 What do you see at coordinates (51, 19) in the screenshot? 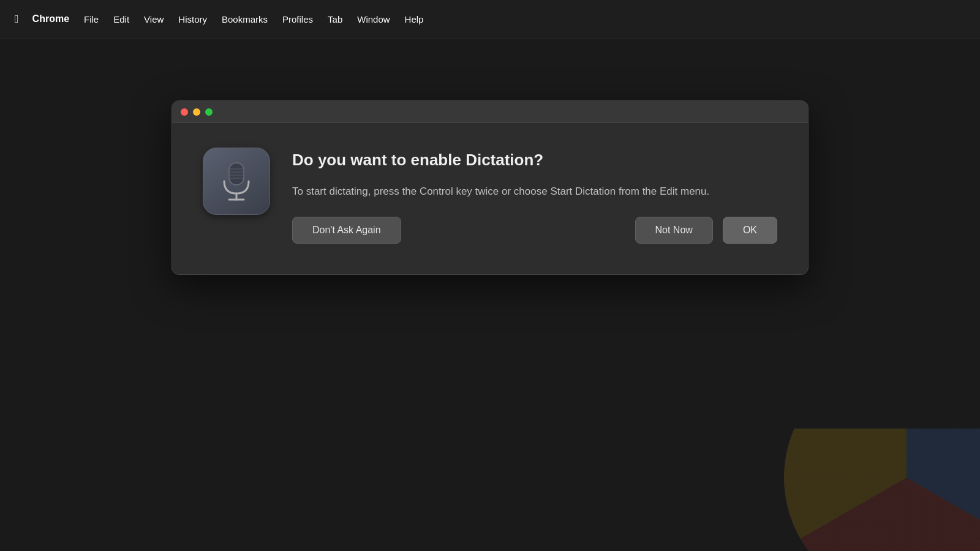
I see `chrome-menu-item: Chrome` at bounding box center [51, 19].